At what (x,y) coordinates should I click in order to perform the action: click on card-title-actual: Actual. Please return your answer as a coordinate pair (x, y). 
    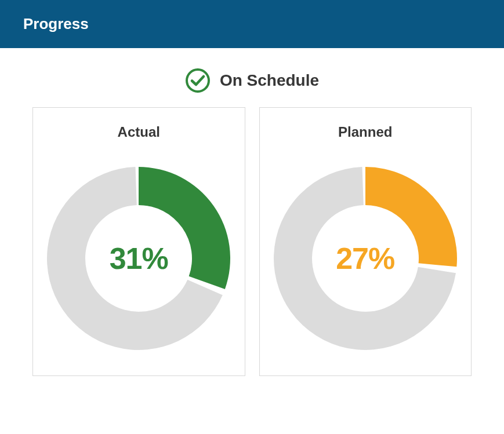
    Looking at the image, I should click on (139, 132).